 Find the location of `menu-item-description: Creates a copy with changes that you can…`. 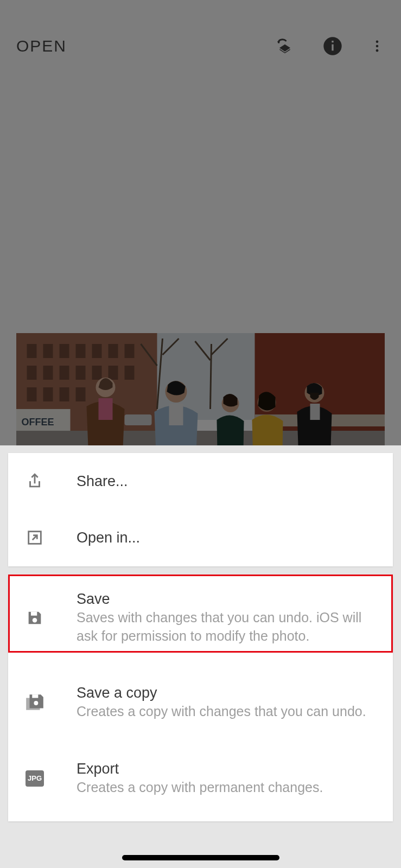

menu-item-description: Creates a copy with changes that you can… is located at coordinates (227, 712).